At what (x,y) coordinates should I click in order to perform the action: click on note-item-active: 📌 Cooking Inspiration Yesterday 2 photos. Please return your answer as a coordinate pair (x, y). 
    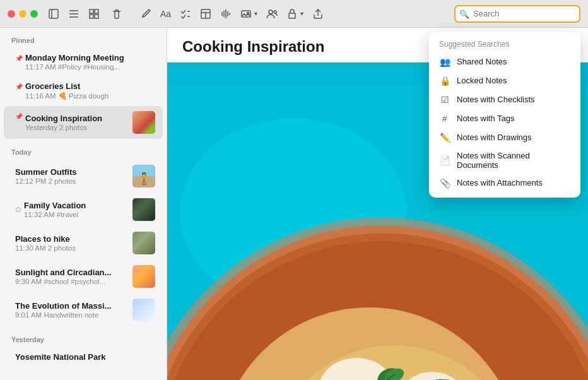
    Looking at the image, I should click on (83, 122).